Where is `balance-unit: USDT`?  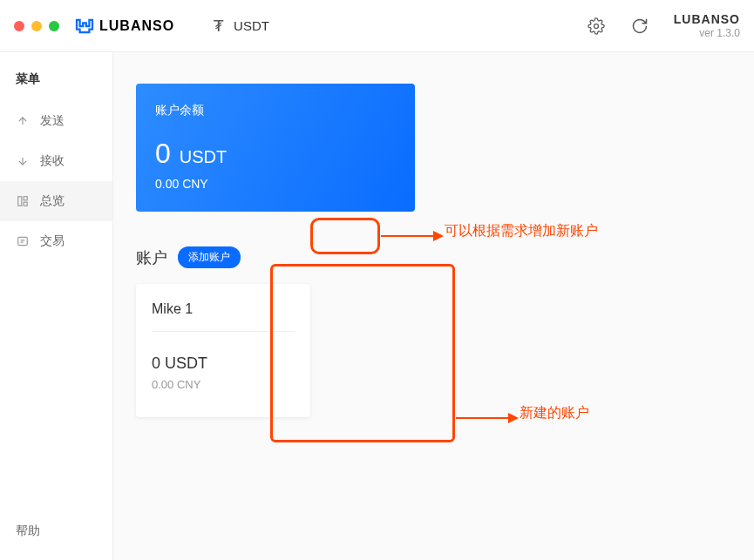 balance-unit: USDT is located at coordinates (203, 157).